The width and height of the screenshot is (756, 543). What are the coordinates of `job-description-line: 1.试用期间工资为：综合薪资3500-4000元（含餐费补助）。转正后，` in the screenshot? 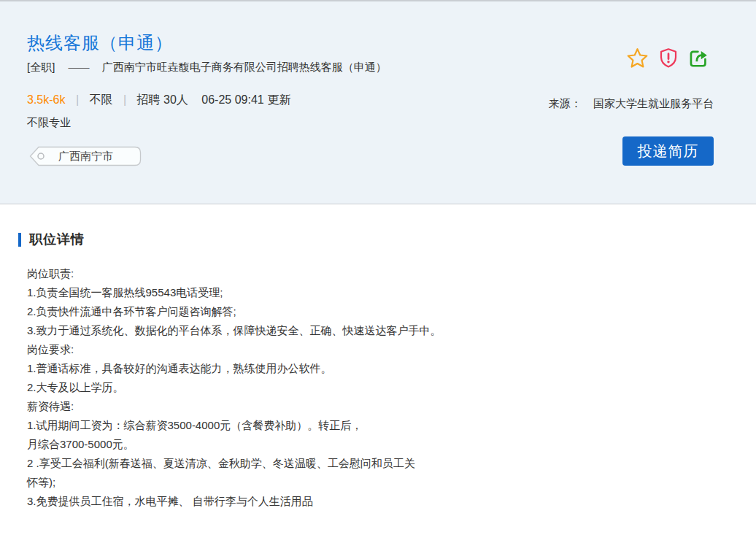 It's located at (377, 425).